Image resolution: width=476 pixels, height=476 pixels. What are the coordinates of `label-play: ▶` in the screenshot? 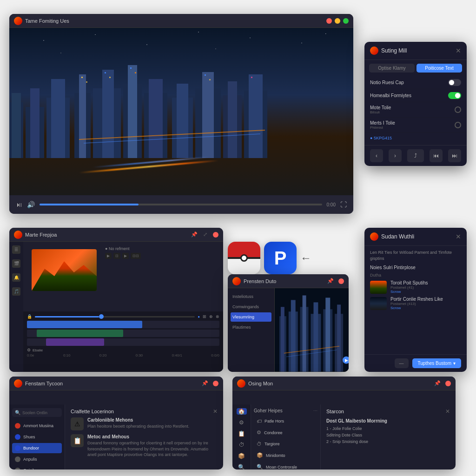 It's located at (126, 256).